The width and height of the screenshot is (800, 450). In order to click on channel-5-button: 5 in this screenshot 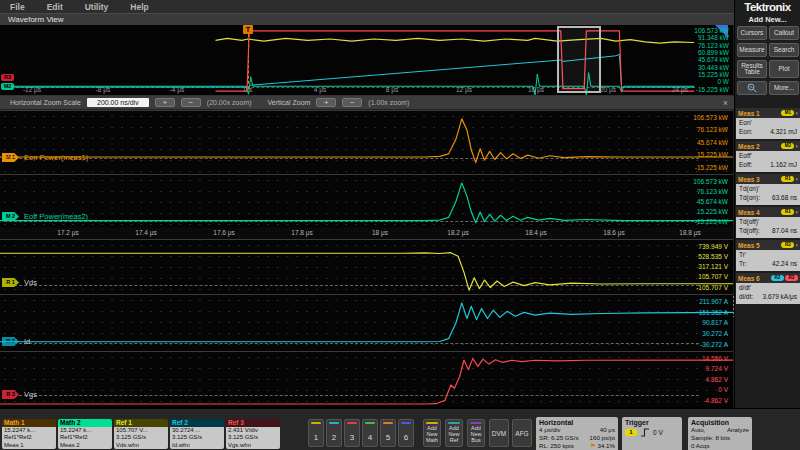, I will do `click(388, 433)`.